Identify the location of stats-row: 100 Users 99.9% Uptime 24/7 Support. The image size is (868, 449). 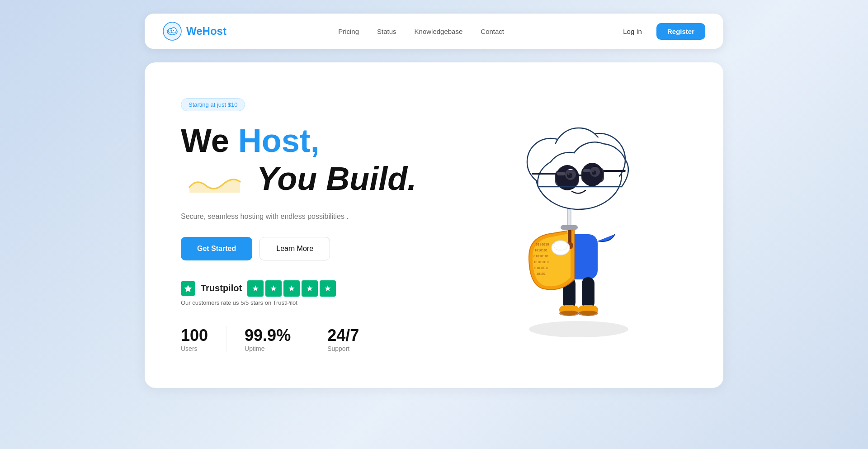
(316, 339).